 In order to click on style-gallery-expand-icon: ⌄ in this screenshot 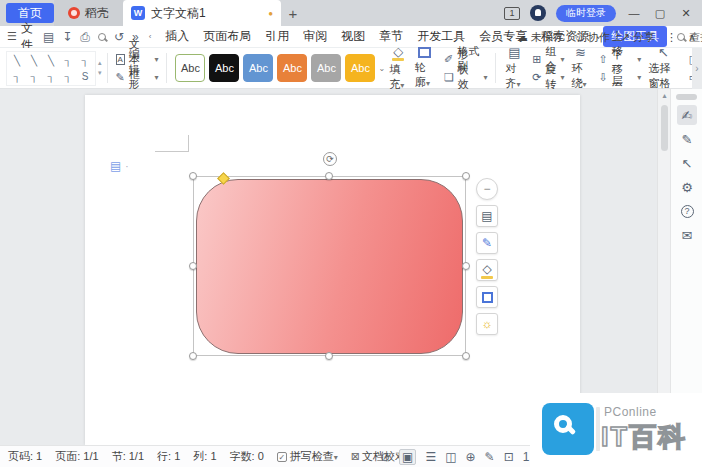, I will do `click(382, 68)`.